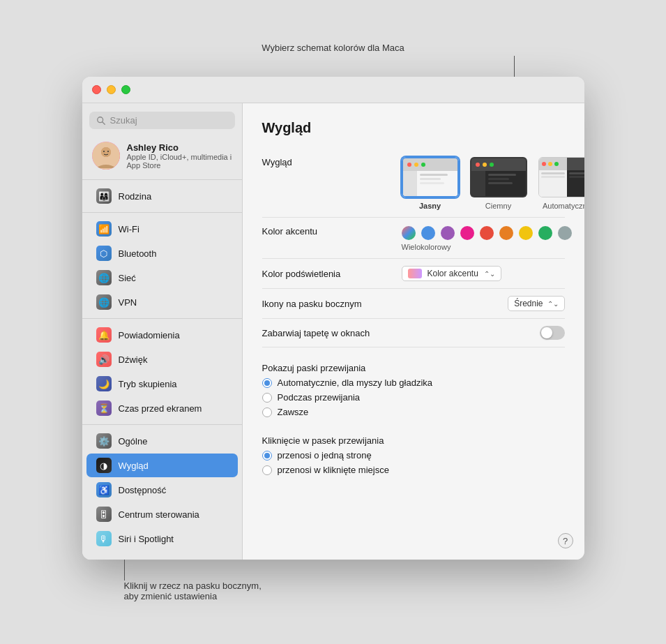 This screenshot has width=666, height=644. Describe the element at coordinates (104, 335) in the screenshot. I see `sidebar-icon-powiadomienia: 🔔` at that location.